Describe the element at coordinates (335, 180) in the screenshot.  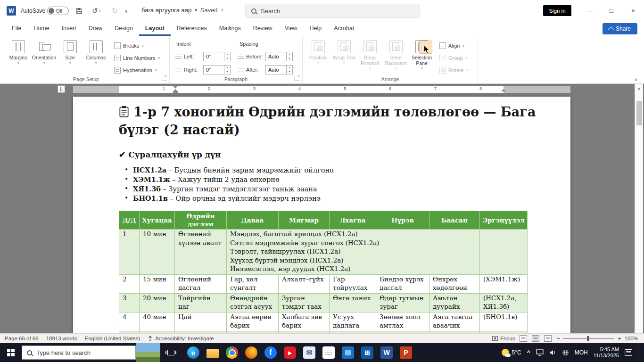
I see `outcome-item: ХЭМ1.1ж – Хажуу тийш 2 удаа өнхөрнө` at that location.